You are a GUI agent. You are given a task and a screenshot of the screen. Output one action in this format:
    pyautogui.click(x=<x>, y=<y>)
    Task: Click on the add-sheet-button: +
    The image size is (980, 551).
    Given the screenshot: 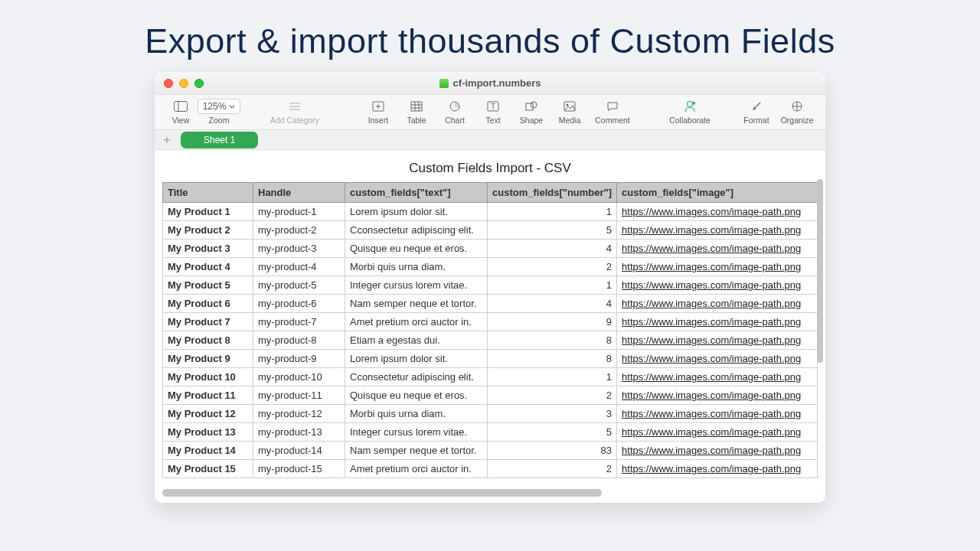 What is the action you would take?
    pyautogui.click(x=167, y=140)
    